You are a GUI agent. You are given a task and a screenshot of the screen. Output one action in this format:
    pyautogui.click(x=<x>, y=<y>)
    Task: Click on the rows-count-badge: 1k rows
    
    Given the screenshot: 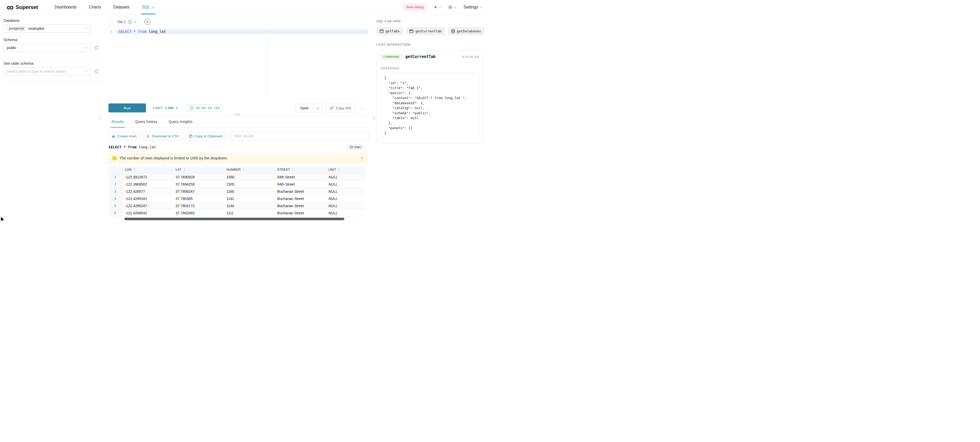 What is the action you would take?
    pyautogui.click(x=355, y=147)
    